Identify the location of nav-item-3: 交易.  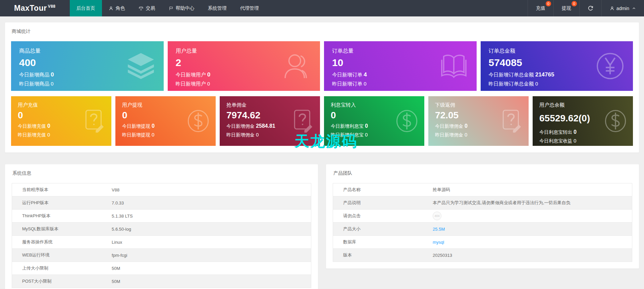
(147, 8).